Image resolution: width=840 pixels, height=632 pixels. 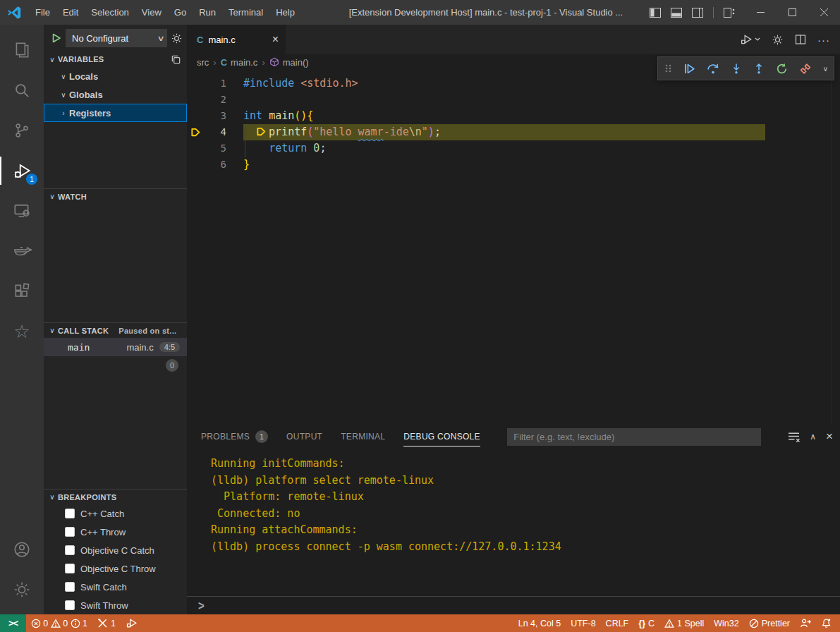 I want to click on close-panel-icon: ×, so click(x=829, y=437).